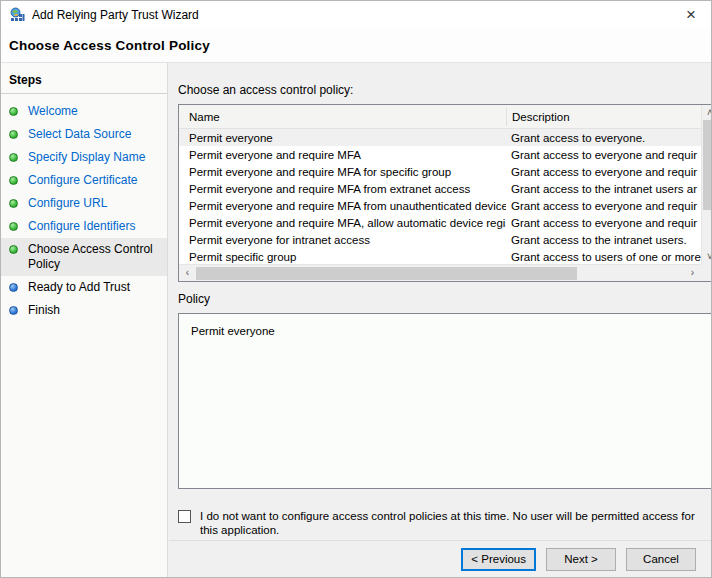  I want to click on policy-table-row: Permit everyone Grant access to everyone…, so click(440, 138).